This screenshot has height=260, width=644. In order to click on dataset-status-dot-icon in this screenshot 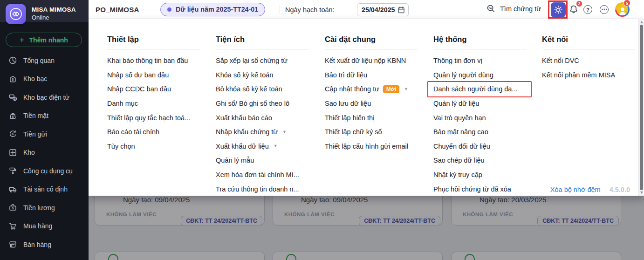, I will do `click(170, 9)`.